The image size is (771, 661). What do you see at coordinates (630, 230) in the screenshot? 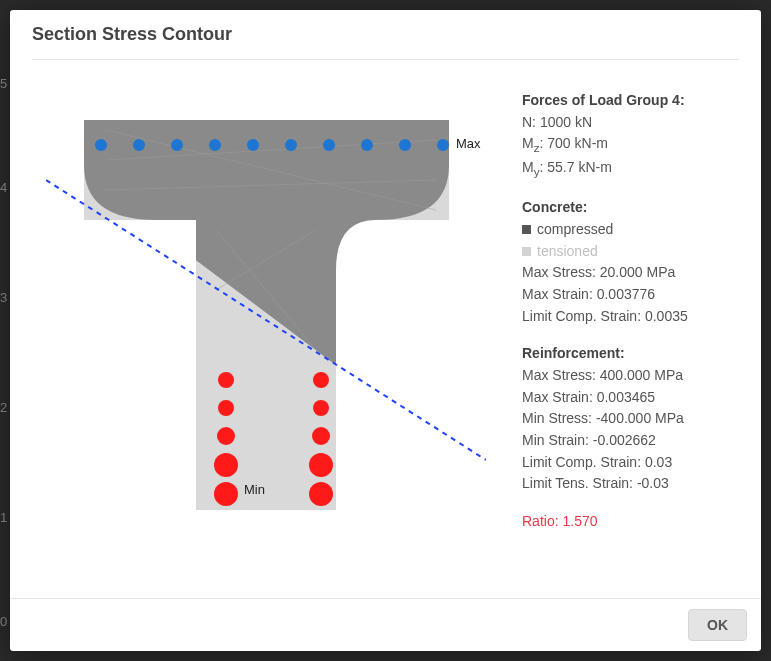
I see `legend-compressed: compressed` at bounding box center [630, 230].